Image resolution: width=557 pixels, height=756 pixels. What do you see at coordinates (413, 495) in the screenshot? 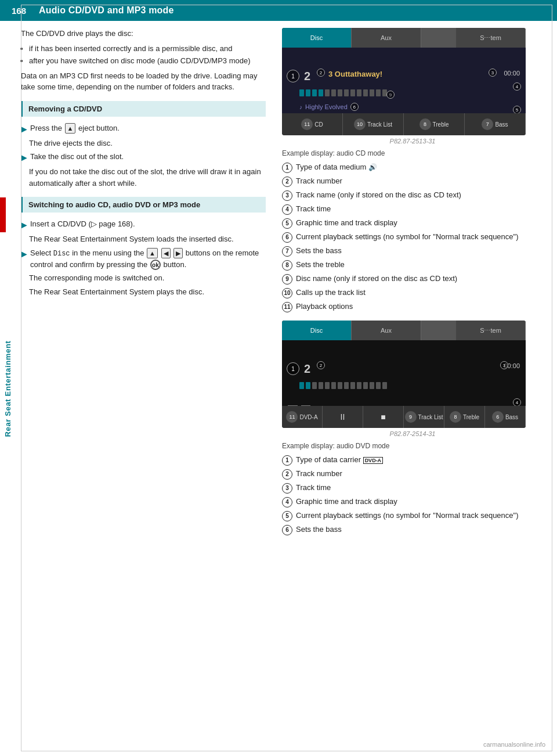
I see `dvd-items-list: 1 Type of data carrier DVD-A 2 Track num…` at bounding box center [413, 495].